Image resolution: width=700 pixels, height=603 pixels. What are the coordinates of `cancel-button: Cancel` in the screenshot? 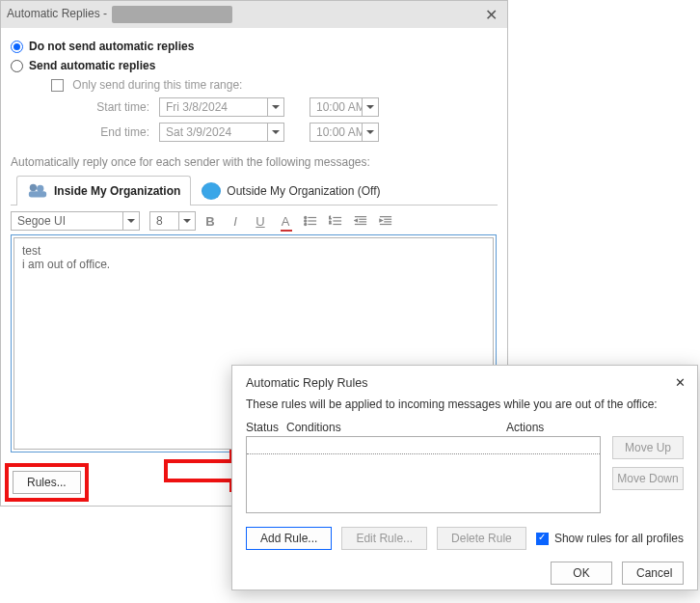 It's located at (653, 573).